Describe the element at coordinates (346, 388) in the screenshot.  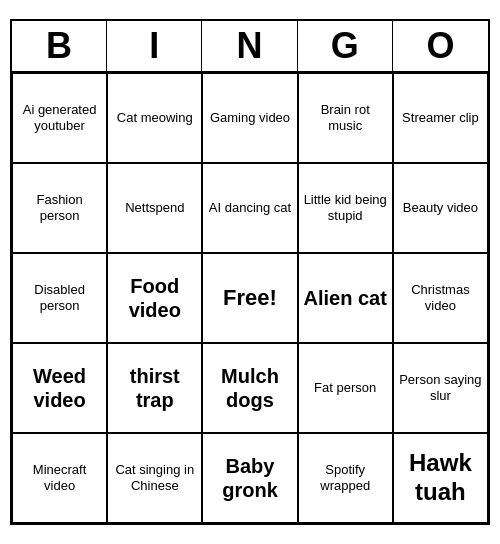
I see `bingo-cell-18: Fat person` at that location.